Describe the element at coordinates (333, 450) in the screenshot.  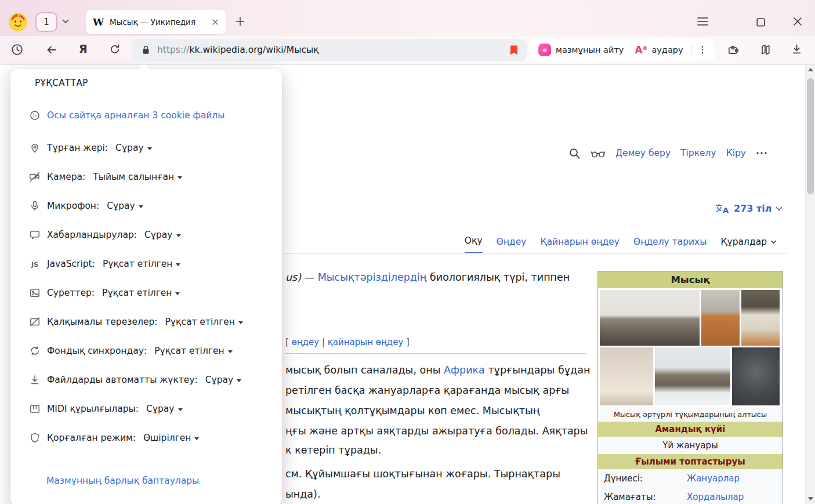
I see `article-line: к көтеріп тұрады.` at that location.